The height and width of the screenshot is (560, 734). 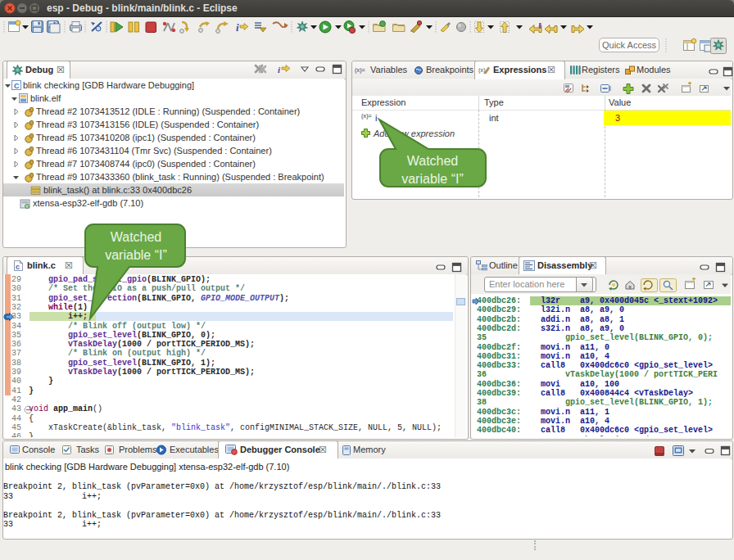 I want to click on svg-text: C, so click(x=16, y=86).